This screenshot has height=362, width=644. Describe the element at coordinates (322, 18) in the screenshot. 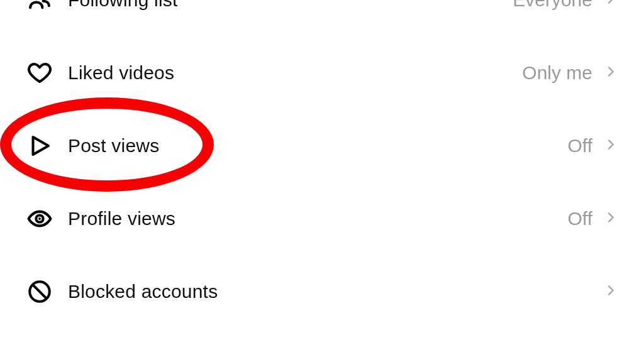

I see `setting-following-list: Following list Everyone` at that location.